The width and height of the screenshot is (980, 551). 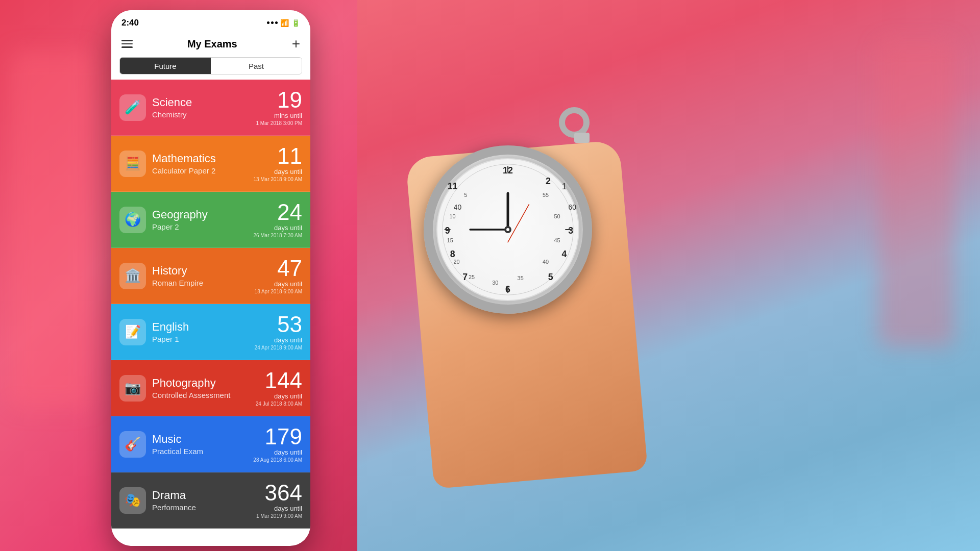 What do you see at coordinates (212, 44) in the screenshot?
I see `app-title: My Exams` at bounding box center [212, 44].